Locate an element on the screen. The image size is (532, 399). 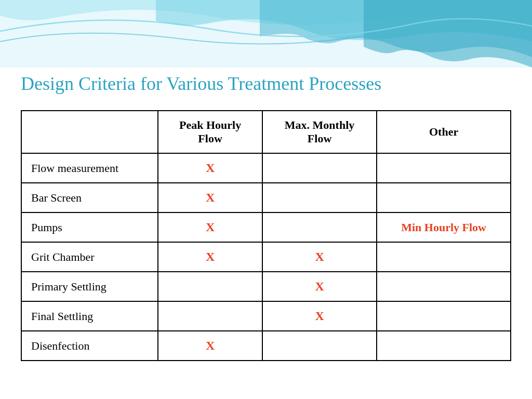
table-row: PumpsXMin Hourly Flow is located at coordinates (266, 228).